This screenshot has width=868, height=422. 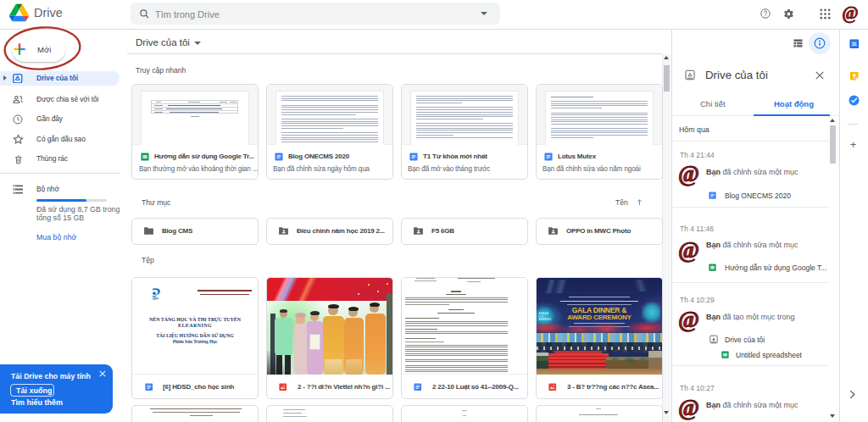 What do you see at coordinates (854, 44) in the screenshot?
I see `svg-text: 31` at bounding box center [854, 44].